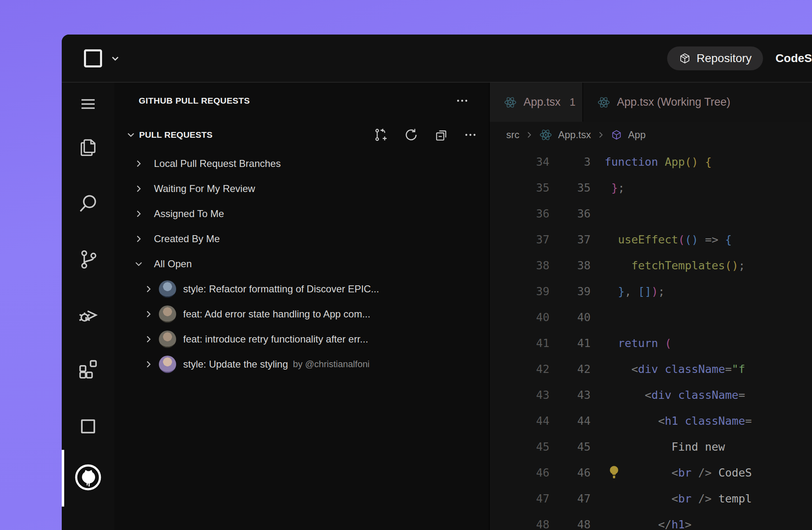 Image resolution: width=812 pixels, height=530 pixels. I want to click on code-line: 3737 useEffect(() => {, so click(651, 239).